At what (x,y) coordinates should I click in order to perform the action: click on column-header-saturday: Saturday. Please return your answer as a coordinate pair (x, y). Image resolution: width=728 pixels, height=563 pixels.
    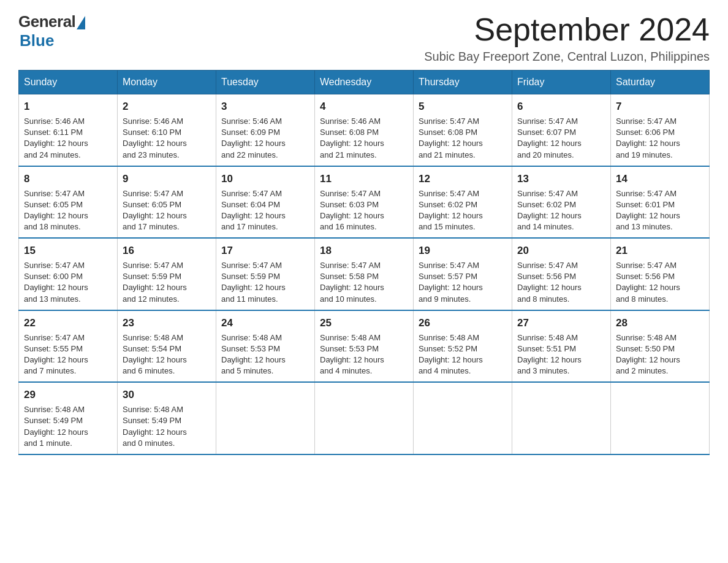
    Looking at the image, I should click on (661, 82).